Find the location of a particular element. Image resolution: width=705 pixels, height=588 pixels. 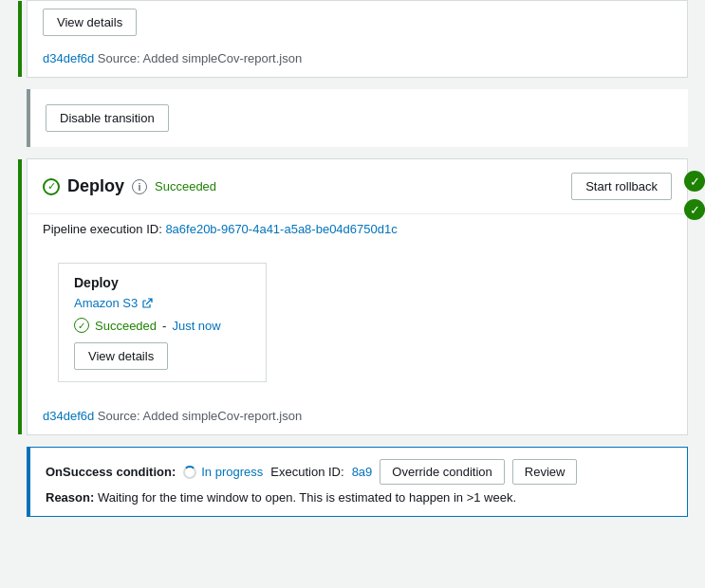

in-progress-badge: In progress is located at coordinates (223, 472).